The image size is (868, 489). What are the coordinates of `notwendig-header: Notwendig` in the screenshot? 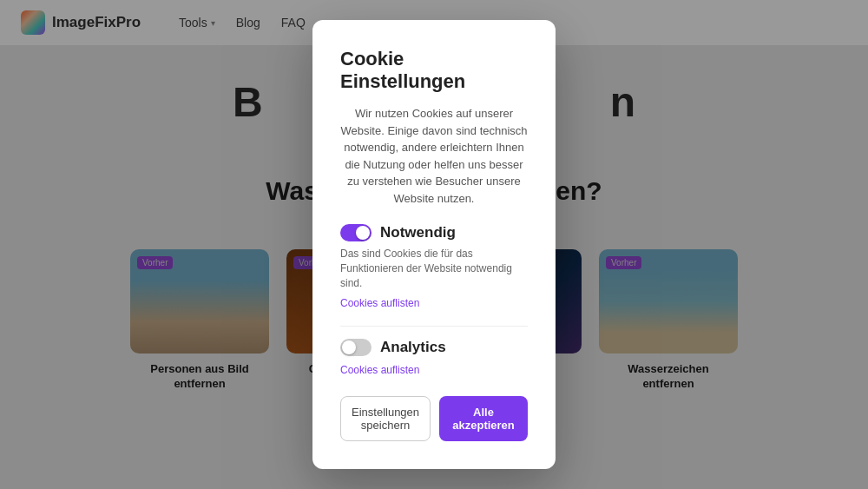 It's located at (434, 233).